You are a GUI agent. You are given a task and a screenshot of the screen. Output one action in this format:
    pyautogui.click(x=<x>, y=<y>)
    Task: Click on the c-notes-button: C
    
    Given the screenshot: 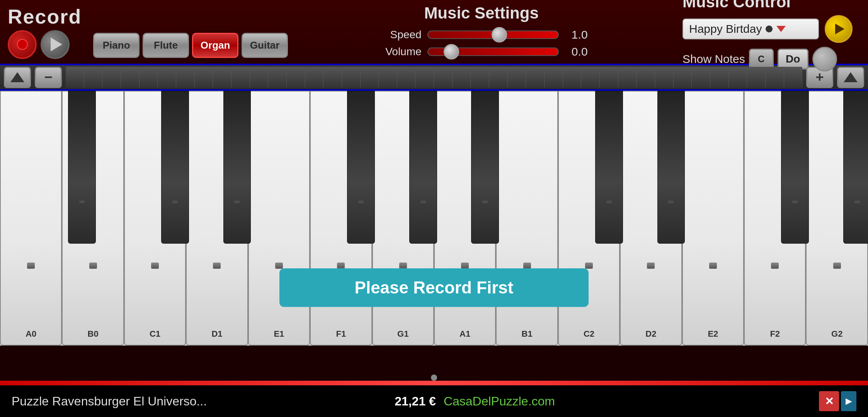 What is the action you would take?
    pyautogui.click(x=761, y=59)
    